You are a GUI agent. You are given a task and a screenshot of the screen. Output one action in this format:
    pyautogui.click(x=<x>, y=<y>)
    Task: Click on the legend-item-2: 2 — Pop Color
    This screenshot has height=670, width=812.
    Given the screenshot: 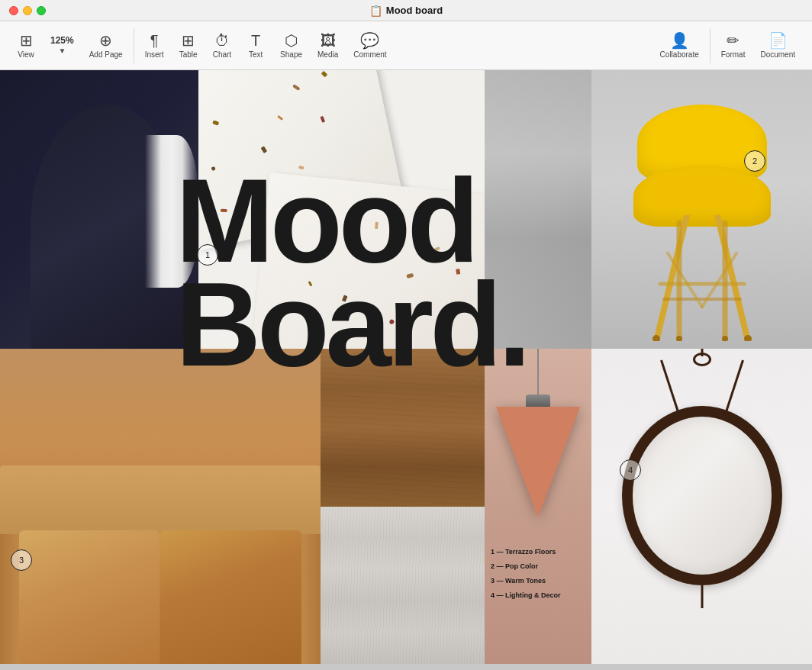 What is the action you would take?
    pyautogui.click(x=526, y=566)
    